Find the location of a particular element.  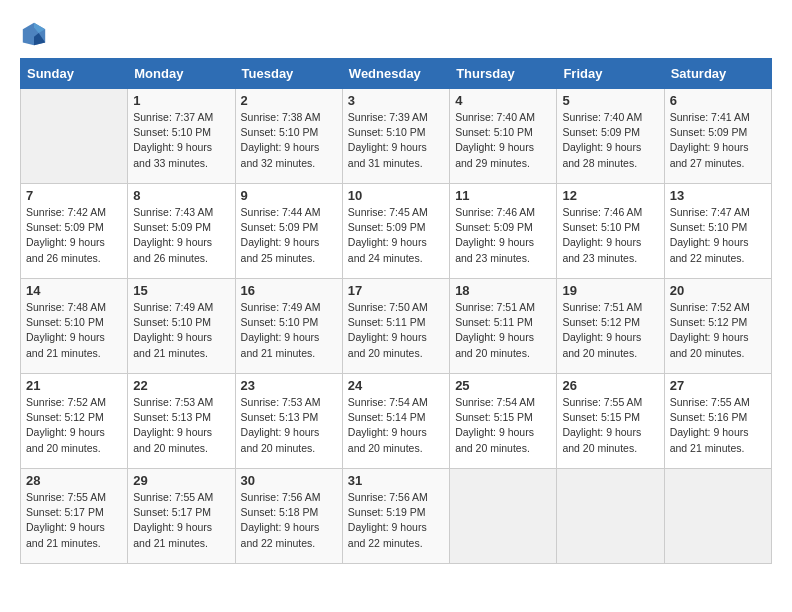

header-friday: Friday is located at coordinates (610, 74).